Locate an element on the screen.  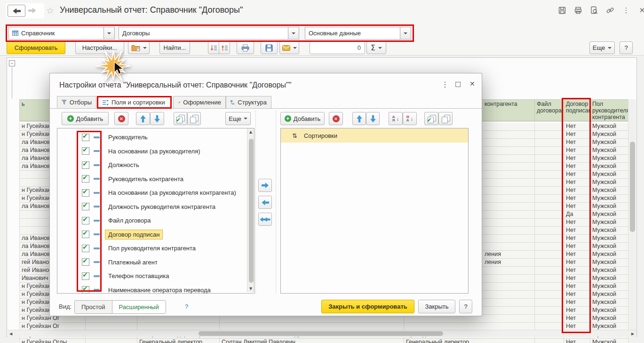
scroll-right-arrow-icon: ▶ is located at coordinates (633, 334).